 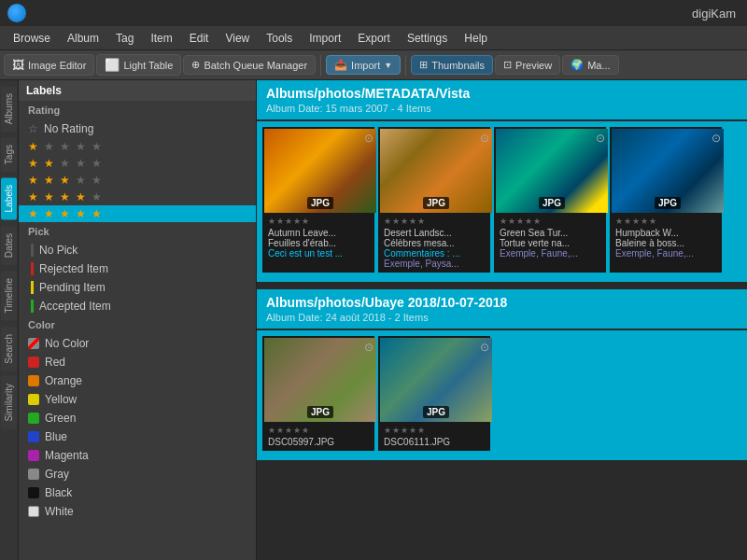 I want to click on thumb-item-1-1: JPG⊙★★★★★DSC06111.JPG, so click(x=434, y=394).